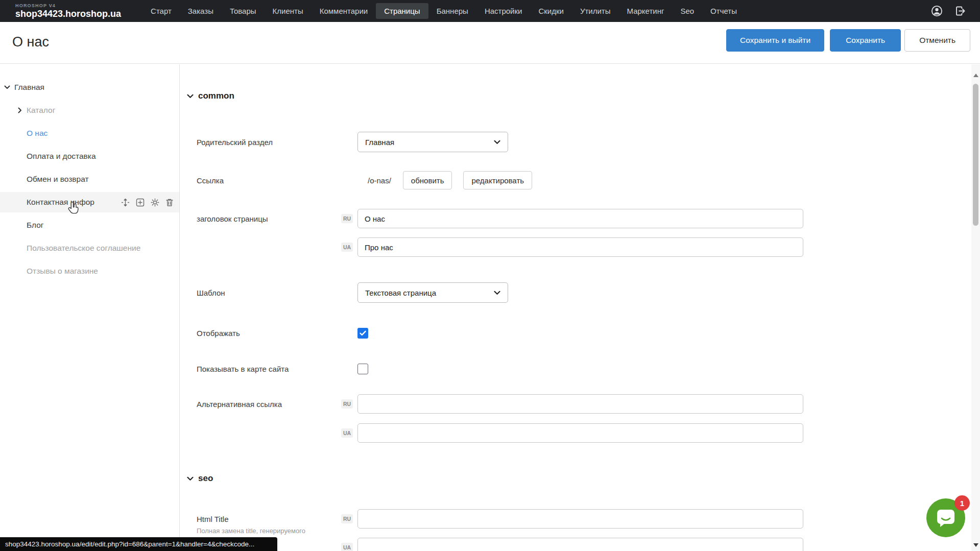 The height and width of the screenshot is (551, 980). What do you see at coordinates (402, 11) in the screenshot?
I see `nav-pages: Страницы` at bounding box center [402, 11].